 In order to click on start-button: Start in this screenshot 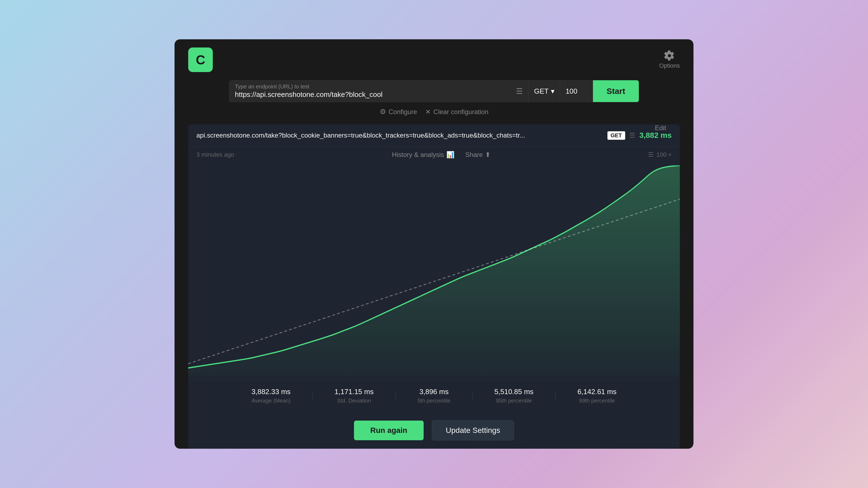, I will do `click(616, 91)`.